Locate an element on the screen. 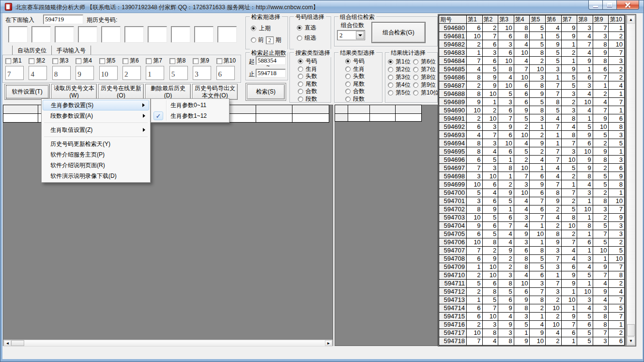  scroll-right-button: ► is located at coordinates (328, 343).